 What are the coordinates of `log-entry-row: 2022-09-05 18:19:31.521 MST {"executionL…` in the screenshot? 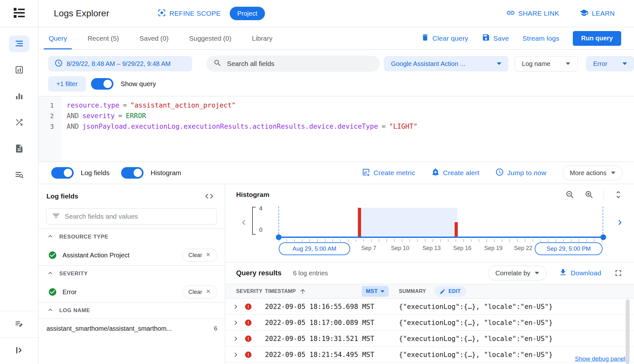 It's located at (430, 339).